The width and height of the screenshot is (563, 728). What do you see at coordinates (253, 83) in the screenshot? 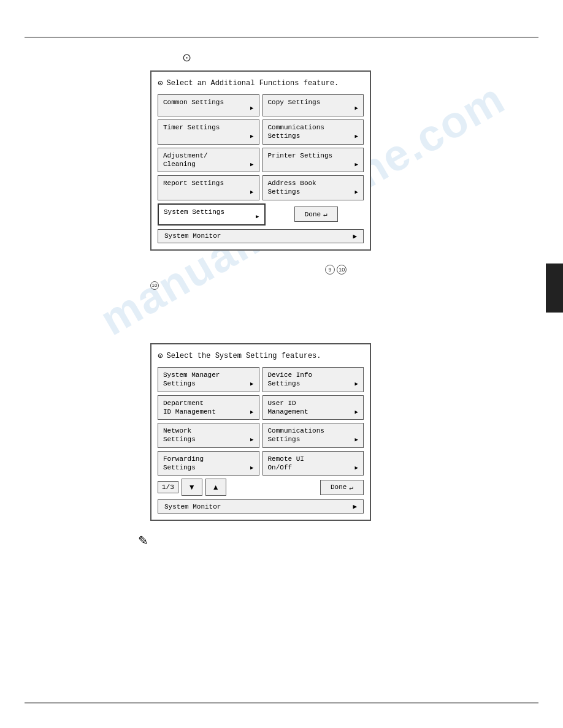
I see `panel1-header-text: Select an Additional Functions feature.` at bounding box center [253, 83].